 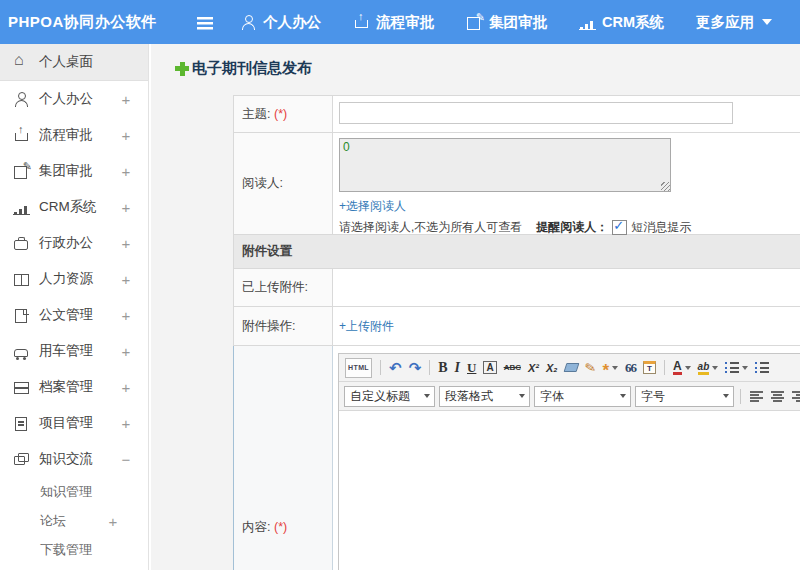 What do you see at coordinates (484, 396) in the screenshot?
I see `paragraph-format-select: 段落格式` at bounding box center [484, 396].